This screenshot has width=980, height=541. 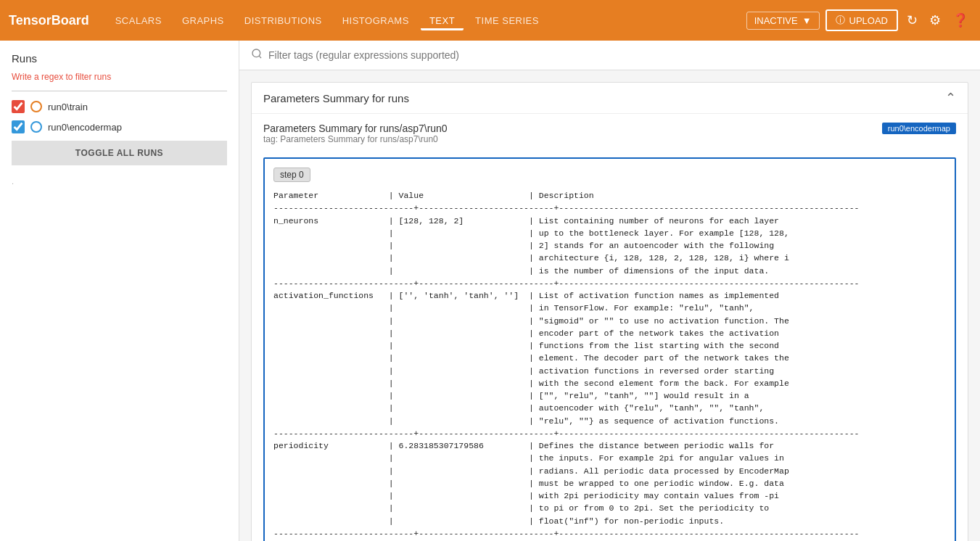 I want to click on filter-input-wrap, so click(x=609, y=55).